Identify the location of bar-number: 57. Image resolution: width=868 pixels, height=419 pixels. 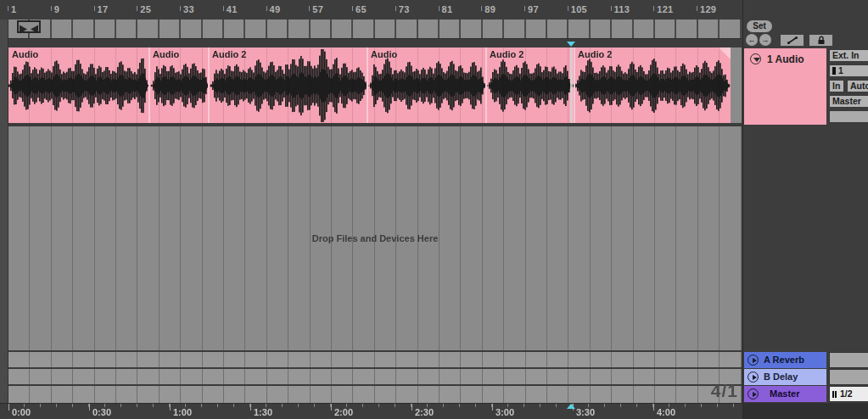
(317, 9).